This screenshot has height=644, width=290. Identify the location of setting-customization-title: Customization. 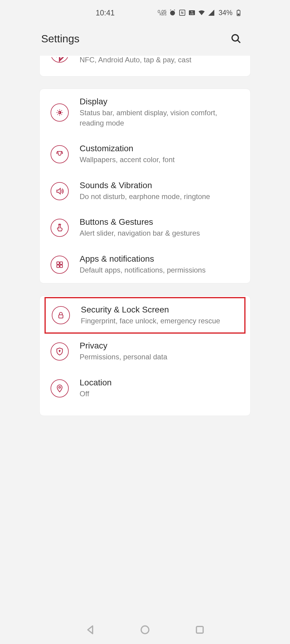
(160, 149).